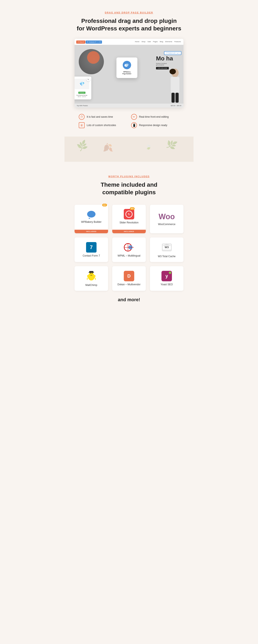 The height and width of the screenshot is (644, 258). Describe the element at coordinates (129, 247) in the screenshot. I see `wpml-svg-icon` at that location.